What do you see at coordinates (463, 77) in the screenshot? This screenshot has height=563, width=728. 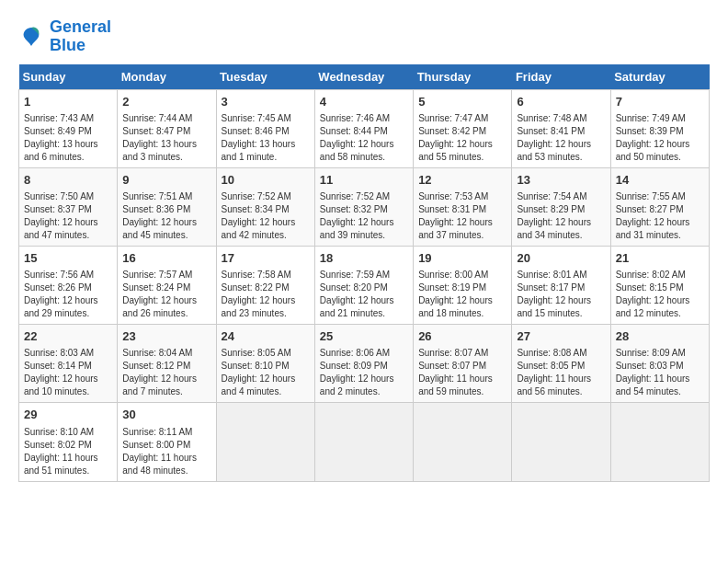 I see `header-thursday: Thursday` at bounding box center [463, 77].